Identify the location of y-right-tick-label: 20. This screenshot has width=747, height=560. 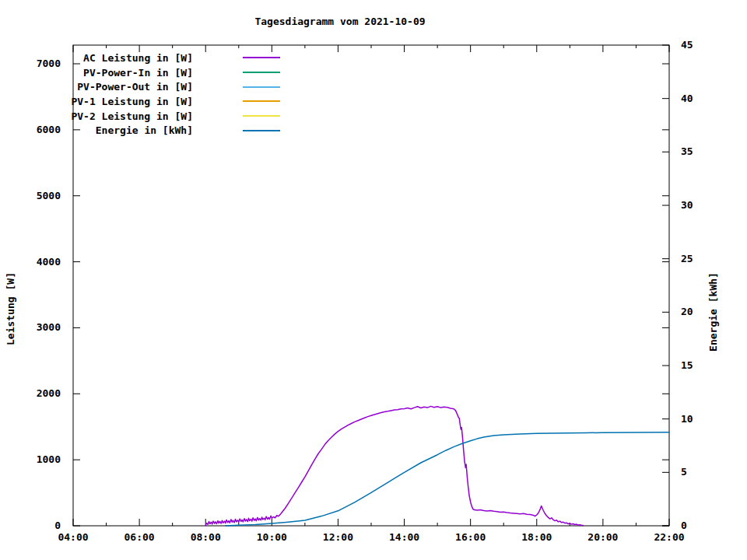
(687, 311).